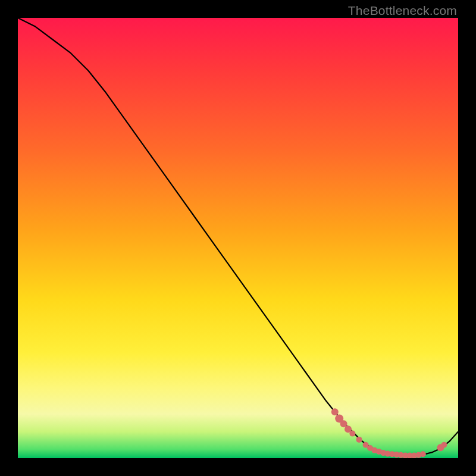 The image size is (476, 476). I want to click on chart-markers, so click(389, 433).